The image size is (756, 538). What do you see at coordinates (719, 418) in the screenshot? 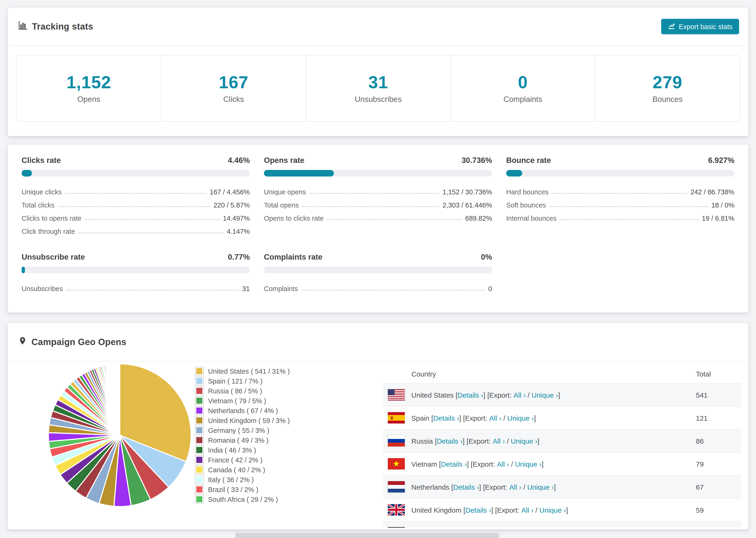
I see `country-total: 121` at bounding box center [719, 418].